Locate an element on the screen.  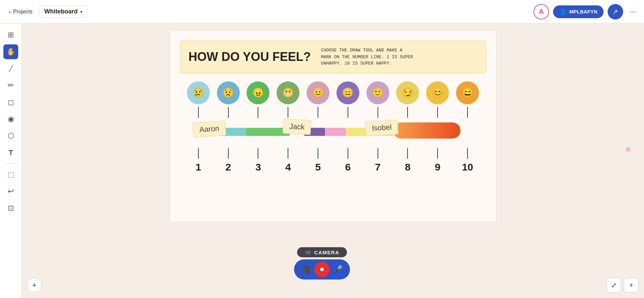
num-col-9: 9 is located at coordinates (438, 166).